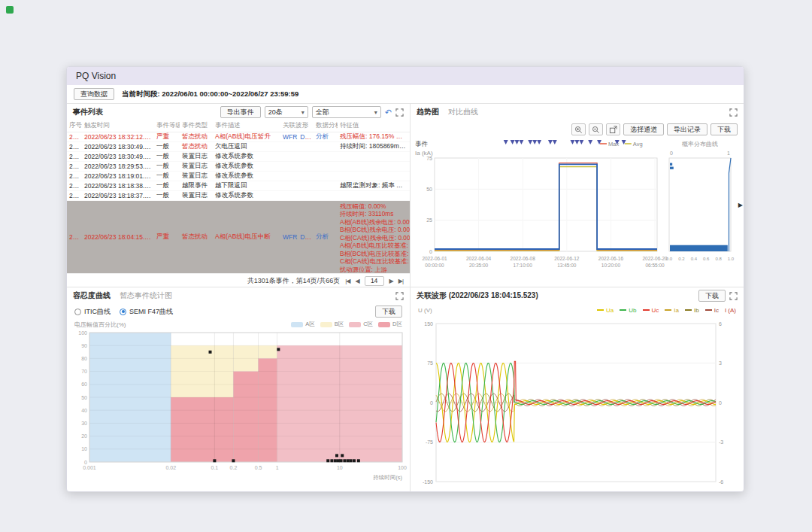  Describe the element at coordinates (74, 126) in the screenshot. I see `column-header: 序号` at that location.